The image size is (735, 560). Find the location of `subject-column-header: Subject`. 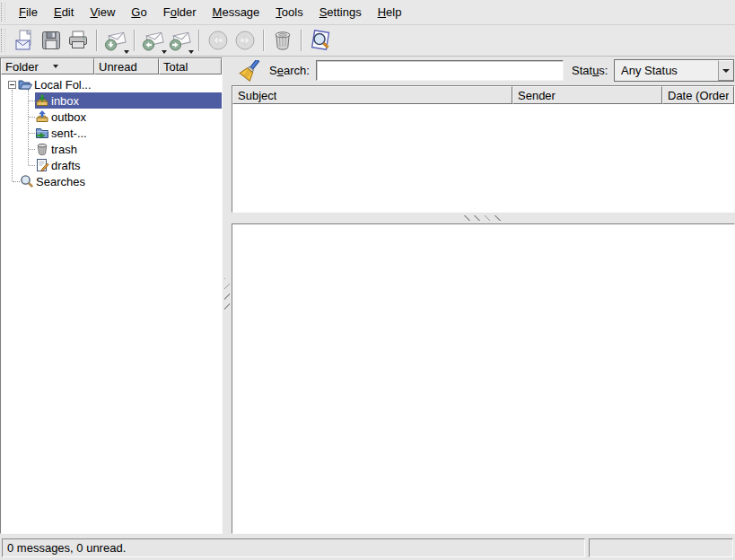

subject-column-header: Subject is located at coordinates (372, 95).